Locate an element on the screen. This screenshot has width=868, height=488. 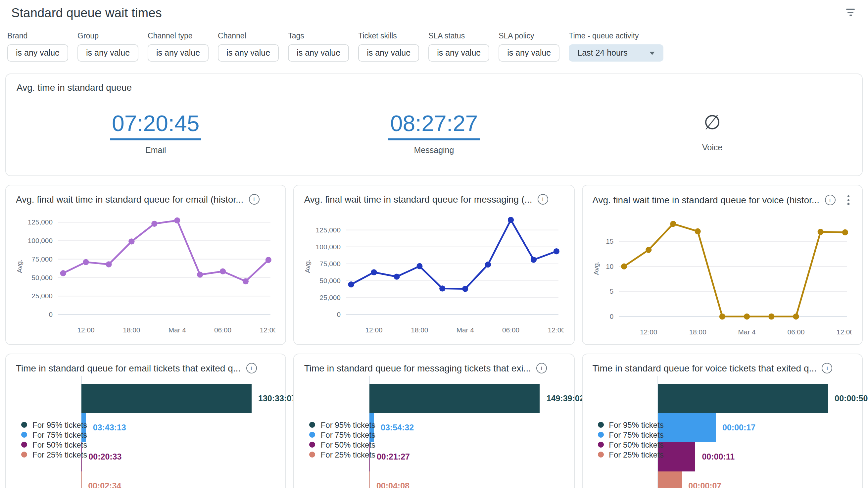
summary-email-label: Email is located at coordinates (156, 150).